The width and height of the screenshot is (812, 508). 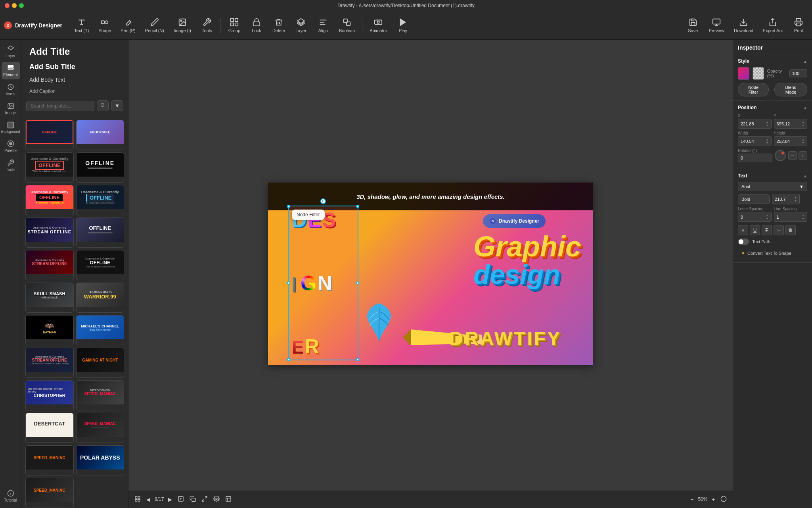 What do you see at coordinates (753, 90) in the screenshot?
I see `node-filter-button: Node Filter` at bounding box center [753, 90].